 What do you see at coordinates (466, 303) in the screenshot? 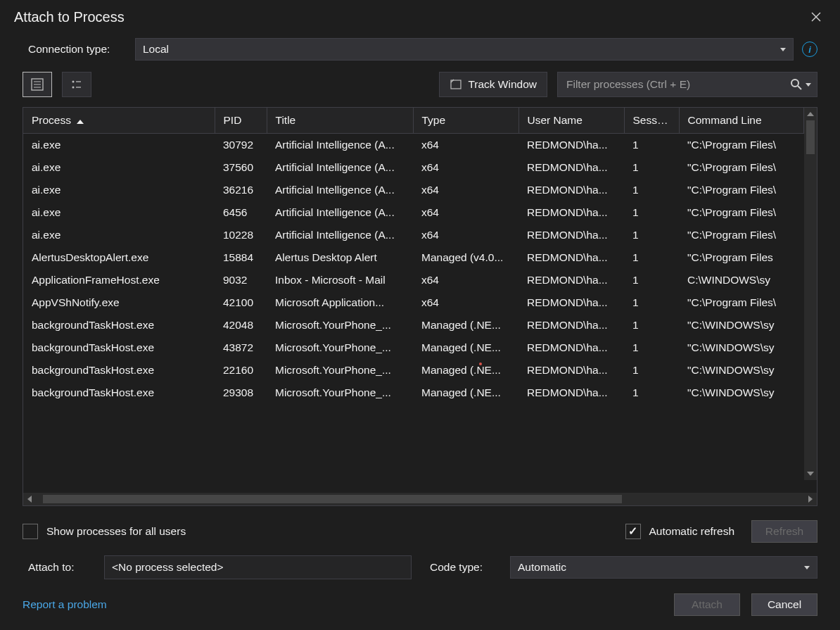
I see `cell-type: x64` at bounding box center [466, 303].